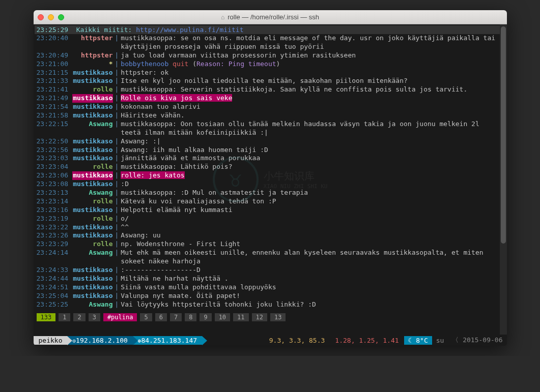 Image resolution: width=540 pixels, height=392 pixels. What do you see at coordinates (54, 193) in the screenshot?
I see `timestamp: 23:23:13` at bounding box center [54, 193].